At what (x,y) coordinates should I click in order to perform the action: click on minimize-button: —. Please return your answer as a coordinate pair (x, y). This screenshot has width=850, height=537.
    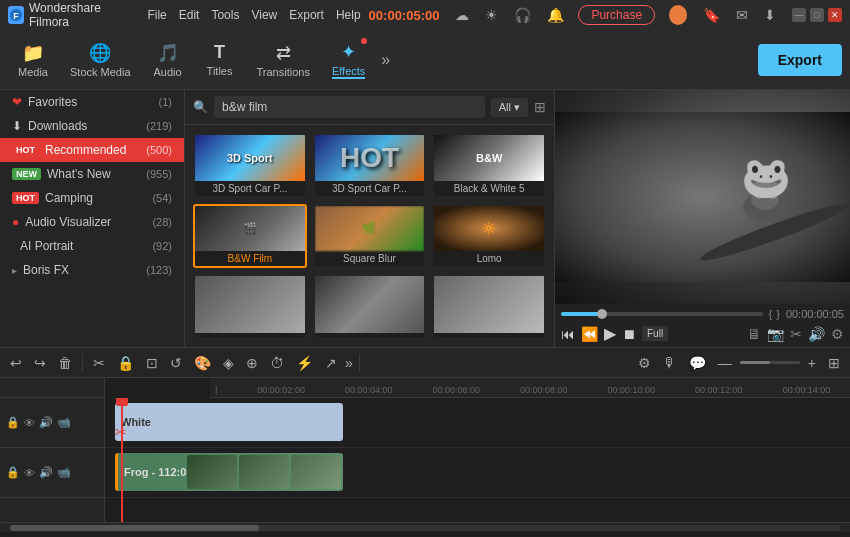
    Looking at the image, I should click on (799, 15).